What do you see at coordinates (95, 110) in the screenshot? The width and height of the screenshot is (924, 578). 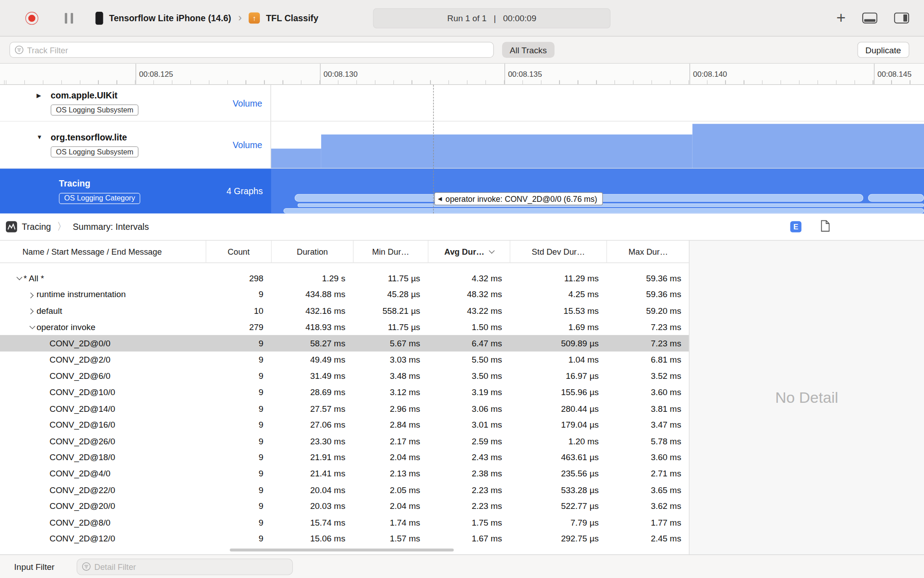 I see `track-badge: OS Logging Subsystem` at bounding box center [95, 110].